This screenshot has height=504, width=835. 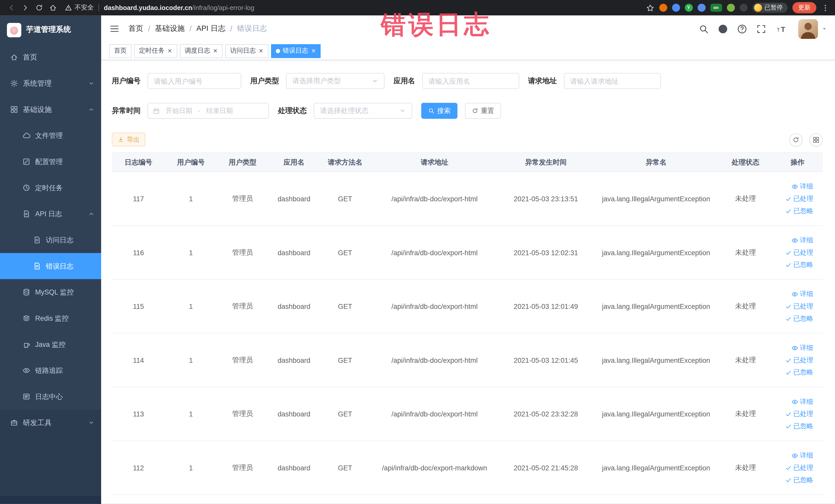 What do you see at coordinates (50, 110) in the screenshot?
I see `sidebar-item: 基础设施` at bounding box center [50, 110].